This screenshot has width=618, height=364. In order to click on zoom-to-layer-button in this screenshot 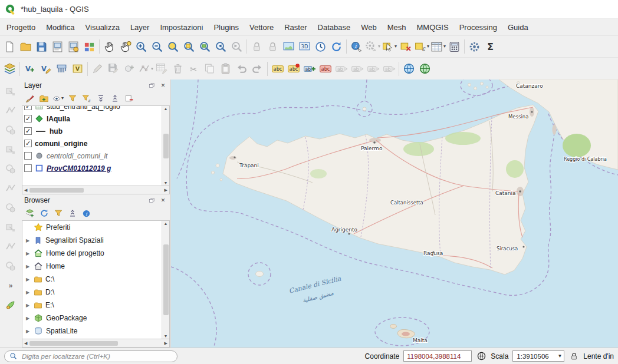, I will do `click(205, 47)`.